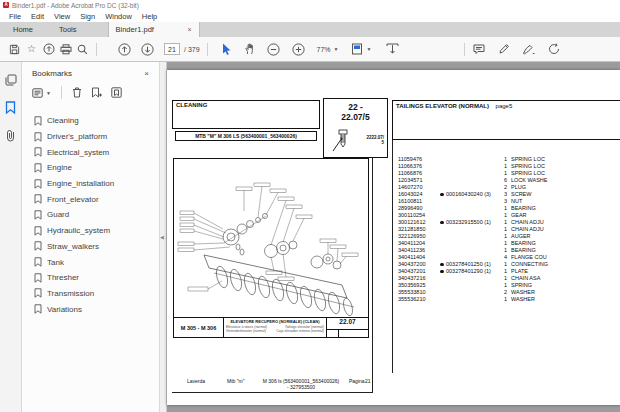 Image resolution: width=620 pixels, height=412 pixels. Describe the element at coordinates (164, 237) in the screenshot. I see `panel-splitter: ◀` at that location.